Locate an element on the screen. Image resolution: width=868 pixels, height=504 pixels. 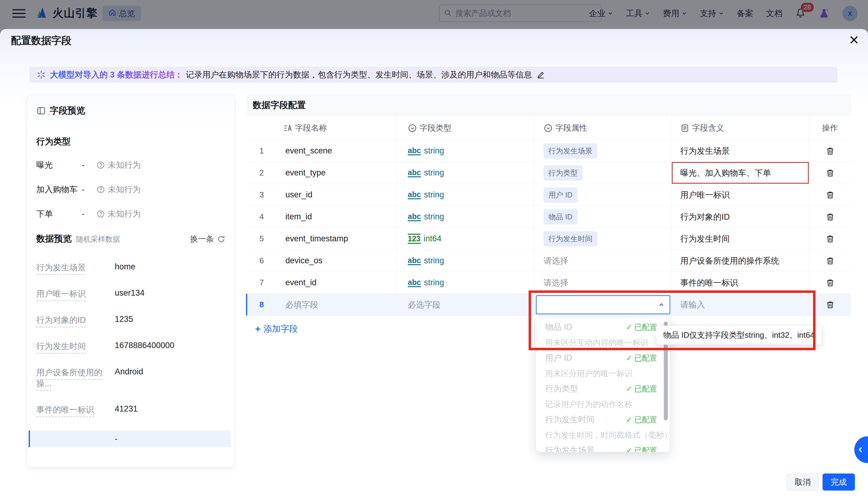
meaning-input-cell: 用户设备所使用的操作系统 is located at coordinates (740, 261).